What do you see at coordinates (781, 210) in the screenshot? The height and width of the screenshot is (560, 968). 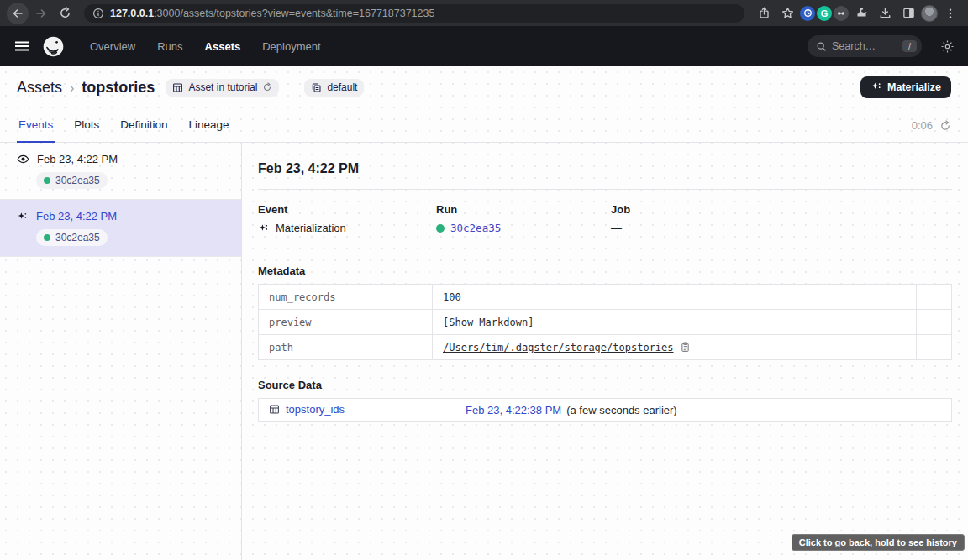 I see `job-column-label: Job` at bounding box center [781, 210].